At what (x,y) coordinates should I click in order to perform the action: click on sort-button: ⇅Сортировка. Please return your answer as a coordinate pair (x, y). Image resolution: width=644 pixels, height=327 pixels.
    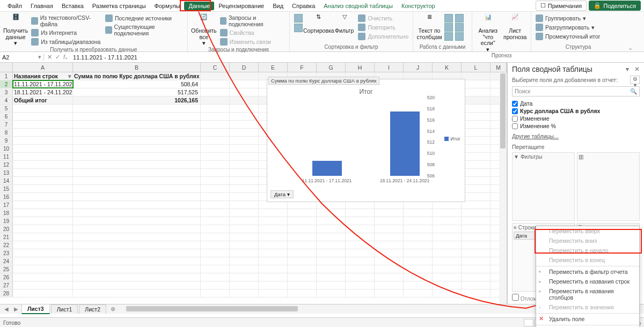
    Looking at the image, I should click on (319, 24).